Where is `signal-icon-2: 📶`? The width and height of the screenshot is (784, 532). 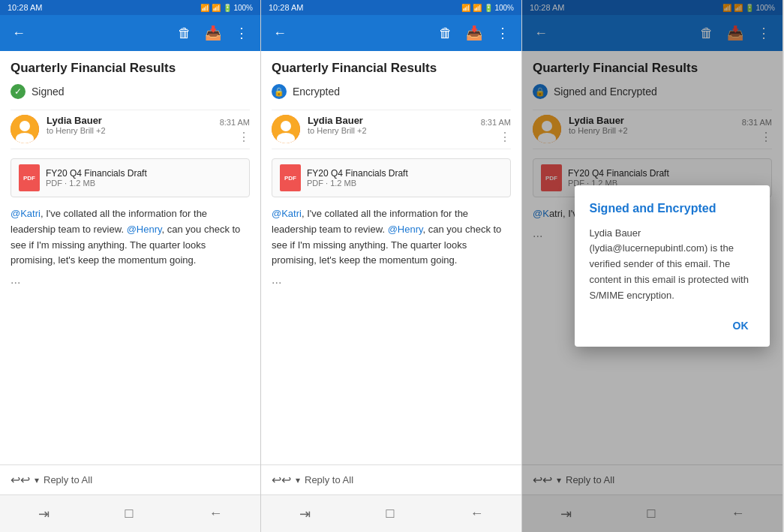
signal-icon-2: 📶 is located at coordinates (477, 8).